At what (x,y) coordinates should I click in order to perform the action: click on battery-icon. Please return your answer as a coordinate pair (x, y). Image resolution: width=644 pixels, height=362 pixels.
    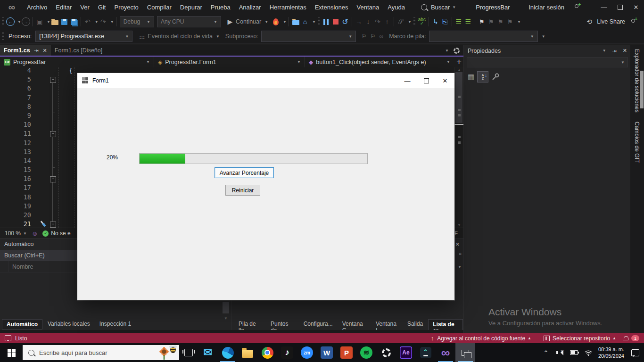
    Looking at the image, I should click on (574, 353).